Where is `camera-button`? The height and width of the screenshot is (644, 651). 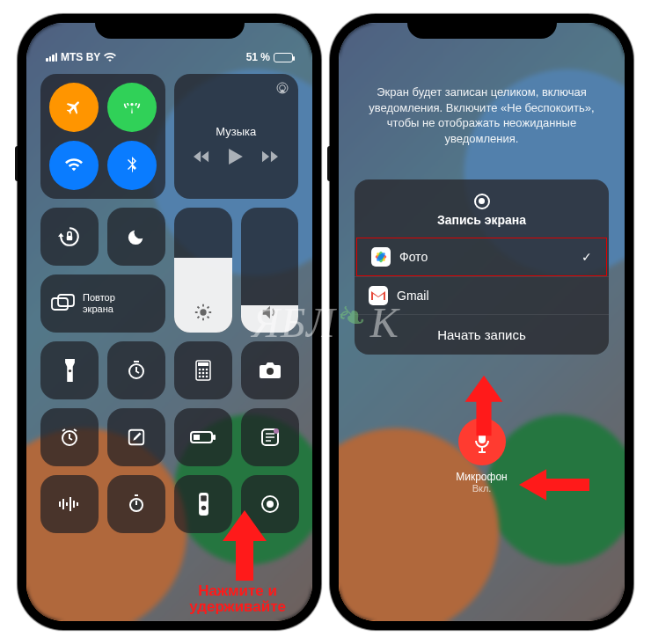 camera-button is located at coordinates (270, 370).